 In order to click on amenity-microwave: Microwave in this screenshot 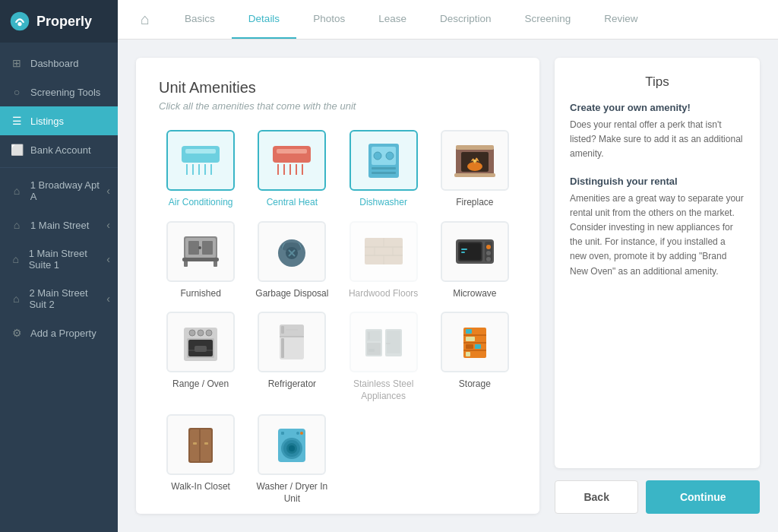, I will do `click(475, 261)`.